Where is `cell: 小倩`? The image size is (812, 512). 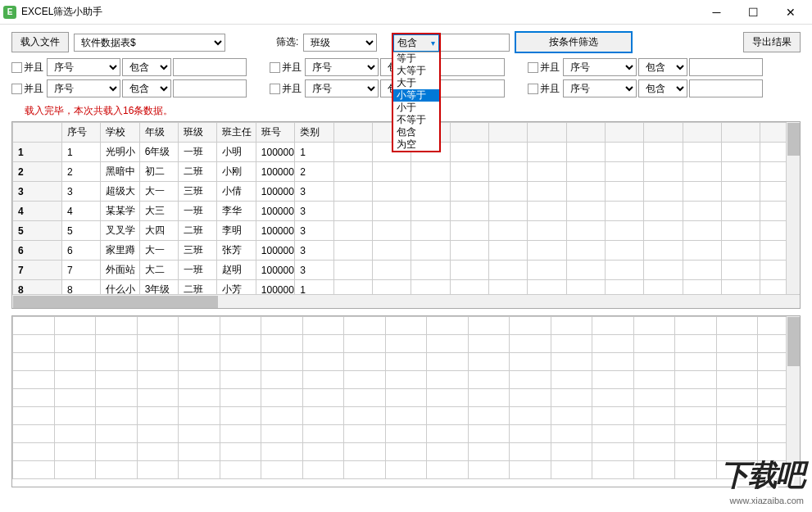 cell: 小倩 is located at coordinates (236, 192).